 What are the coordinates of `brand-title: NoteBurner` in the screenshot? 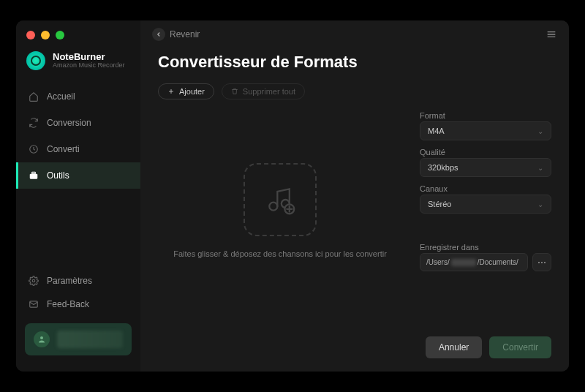 It's located at (89, 57).